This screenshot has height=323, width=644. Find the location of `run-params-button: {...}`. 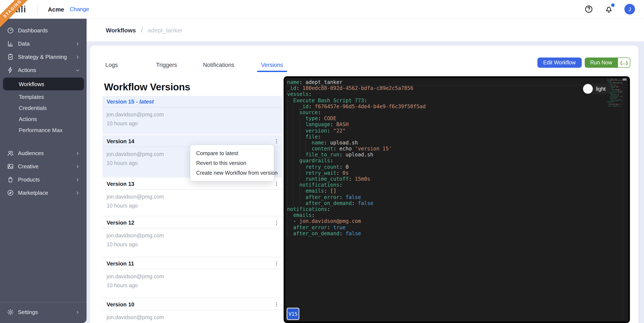

run-params-button: {...} is located at coordinates (624, 62).